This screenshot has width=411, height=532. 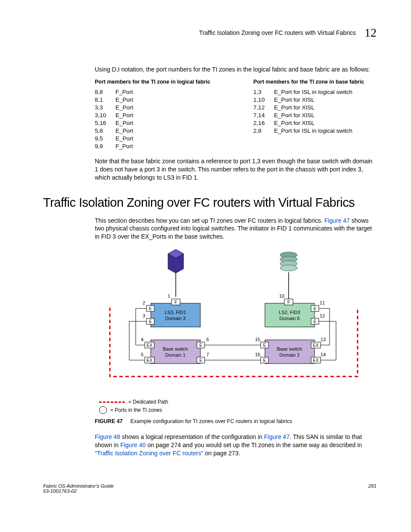 What do you see at coordinates (236, 70) in the screenshot?
I see `intro-paragraph: Using D,I notation, the port numbers for…` at bounding box center [236, 70].